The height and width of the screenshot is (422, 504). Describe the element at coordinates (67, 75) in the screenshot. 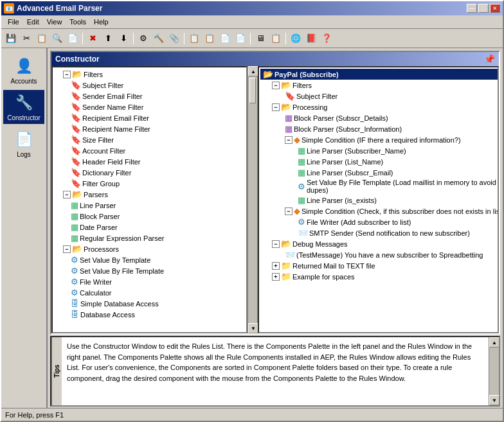

I see `filters-expander: −` at that location.